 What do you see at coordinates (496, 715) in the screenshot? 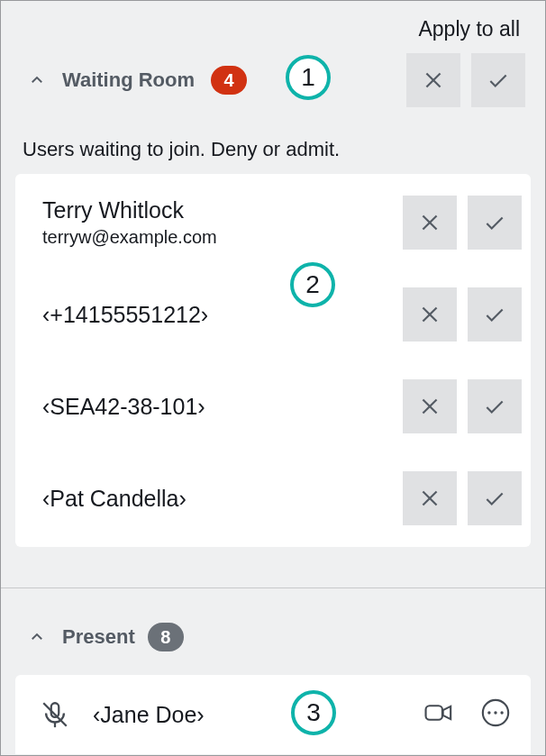
I see `more-options-icon` at bounding box center [496, 715].